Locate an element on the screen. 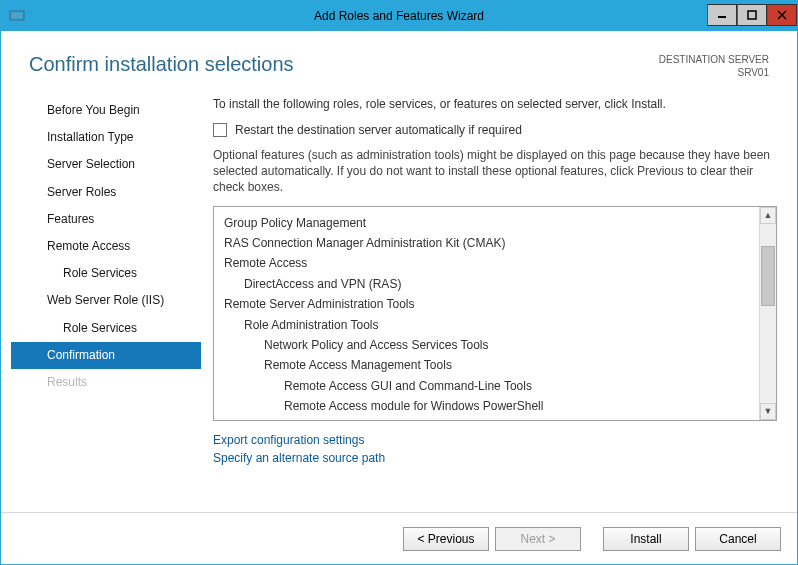 Image resolution: width=798 pixels, height=565 pixels. titlebar: Add Roles and Features Wizard is located at coordinates (399, 16).